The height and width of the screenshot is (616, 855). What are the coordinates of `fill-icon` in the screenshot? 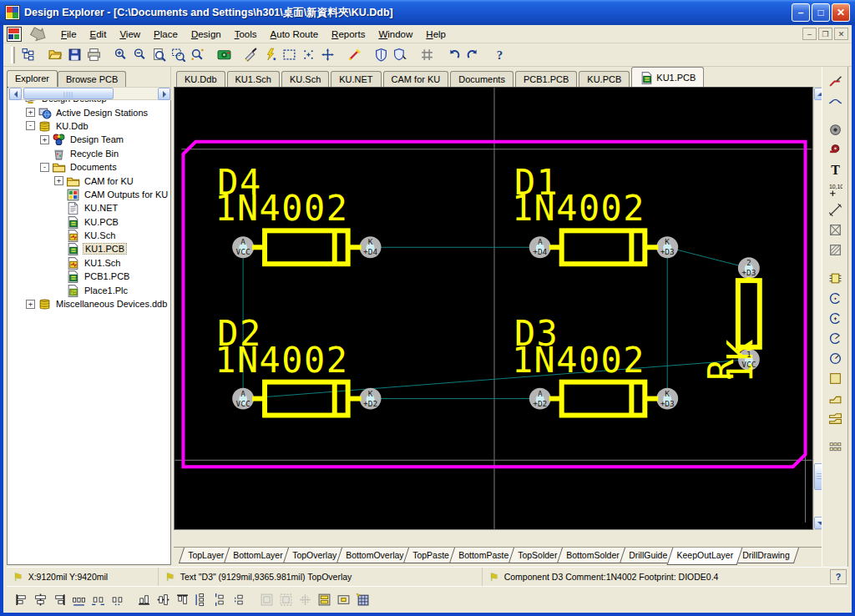 It's located at (836, 378).